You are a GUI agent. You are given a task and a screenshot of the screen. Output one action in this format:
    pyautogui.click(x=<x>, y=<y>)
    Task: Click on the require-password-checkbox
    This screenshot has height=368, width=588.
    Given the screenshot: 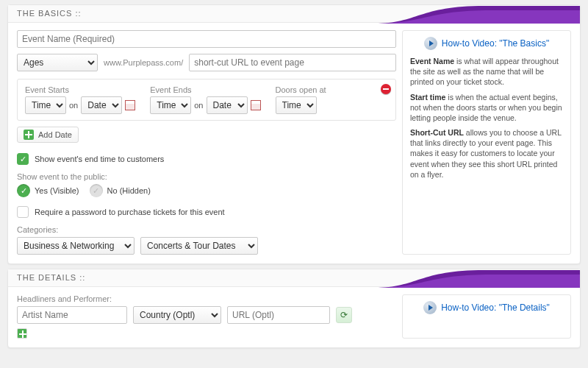 What is the action you would take?
    pyautogui.click(x=23, y=212)
    